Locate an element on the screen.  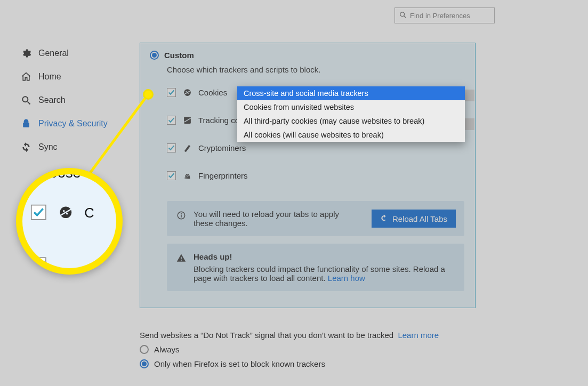
custom-desc: Choose which trackers and scripts to blo… is located at coordinates (316, 69).